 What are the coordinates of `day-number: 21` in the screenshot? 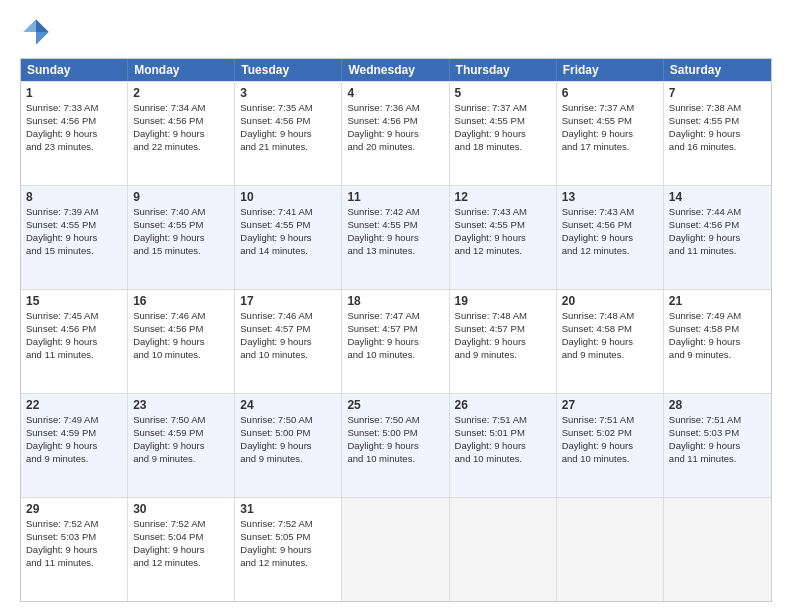 It's located at (718, 301).